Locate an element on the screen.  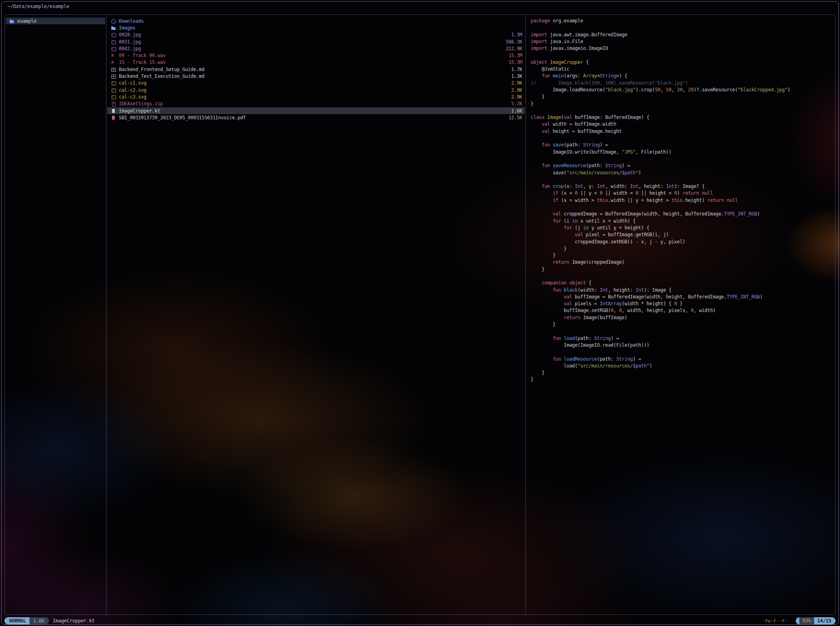
file-row: cal-c1.svg2.9K is located at coordinates (316, 83).